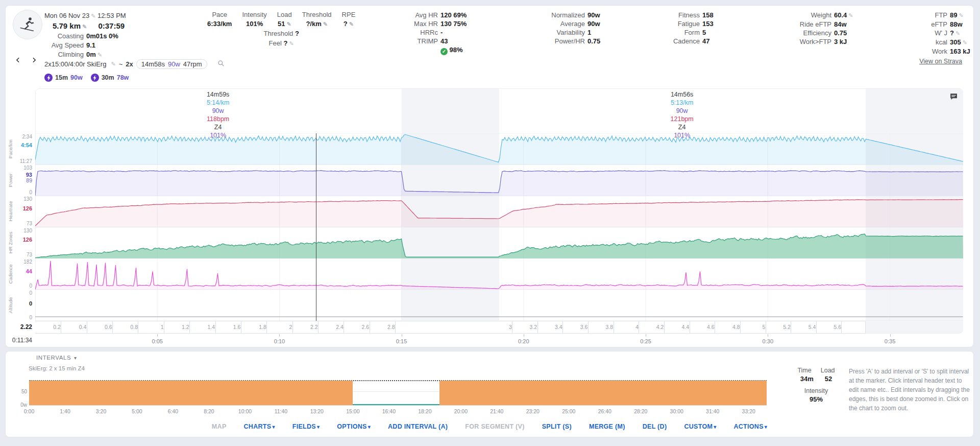 Image resolution: width=980 pixels, height=446 pixels. I want to click on stat-value: ?/km✎, so click(317, 24).